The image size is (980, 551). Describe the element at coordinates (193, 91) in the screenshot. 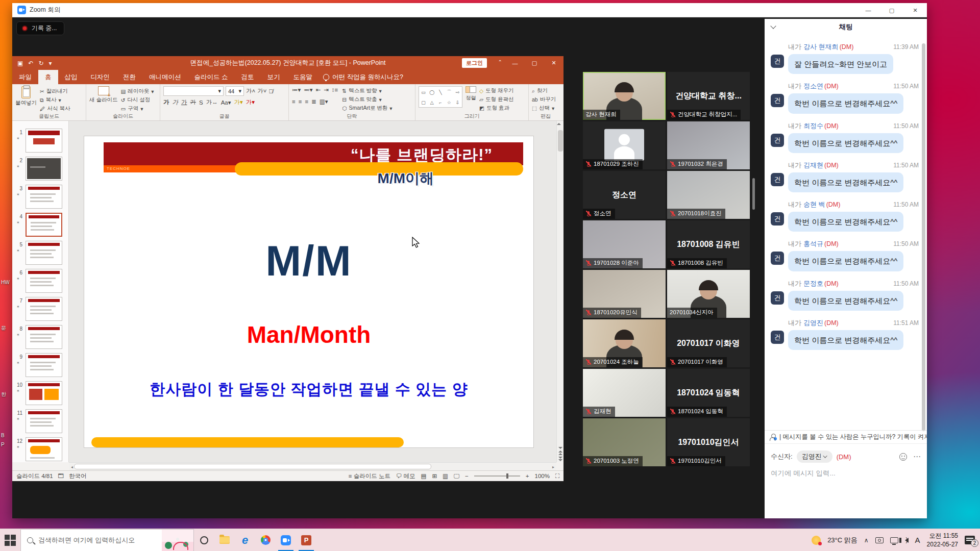

I see `font-name-select: ▾` at that location.